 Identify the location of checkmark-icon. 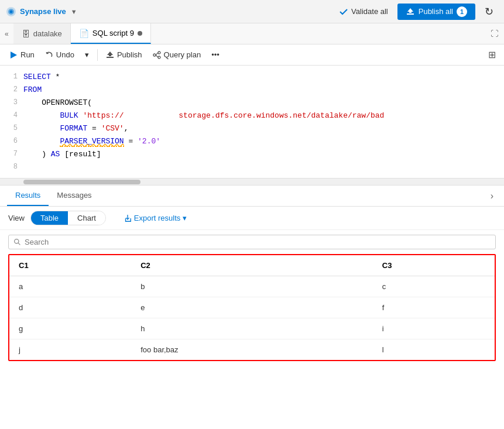
(344, 12).